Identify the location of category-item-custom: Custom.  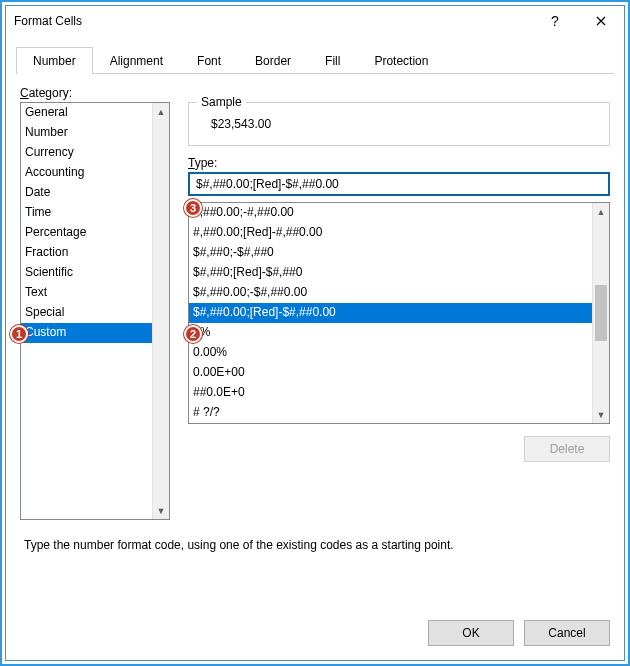
(86, 333).